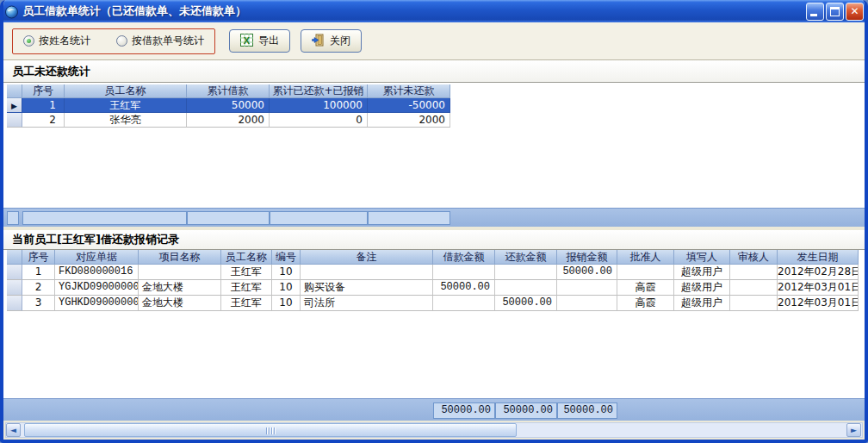 The height and width of the screenshot is (443, 868). What do you see at coordinates (96, 257) in the screenshot?
I see `grid2-col: 对应单据` at bounding box center [96, 257].